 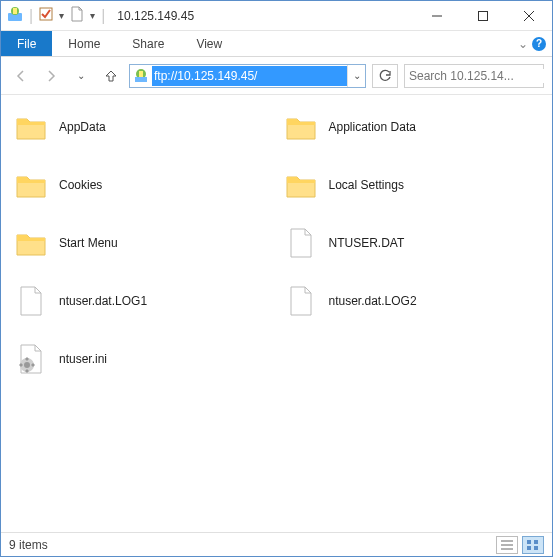 I want to click on list-item: ntuser.dat.LOG2, so click(x=412, y=301).